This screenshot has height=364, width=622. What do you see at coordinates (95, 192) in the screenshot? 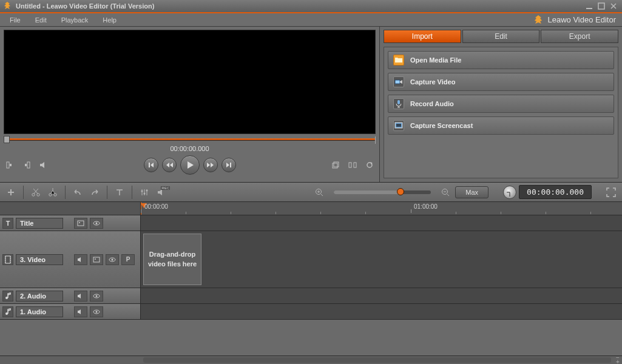
I see `redo-button` at bounding box center [95, 192].